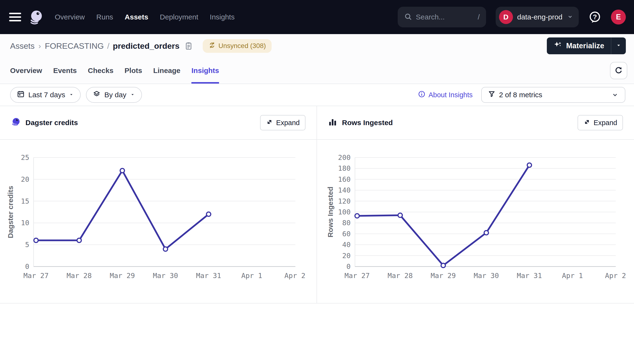 This screenshot has width=634, height=364. I want to click on nav-insights: Insights, so click(222, 17).